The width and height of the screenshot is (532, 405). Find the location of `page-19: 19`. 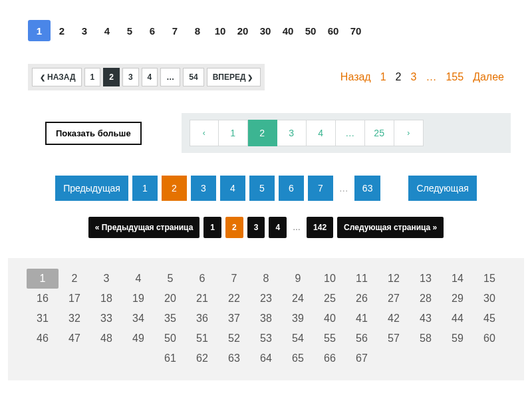

page-19: 19 is located at coordinates (138, 299).